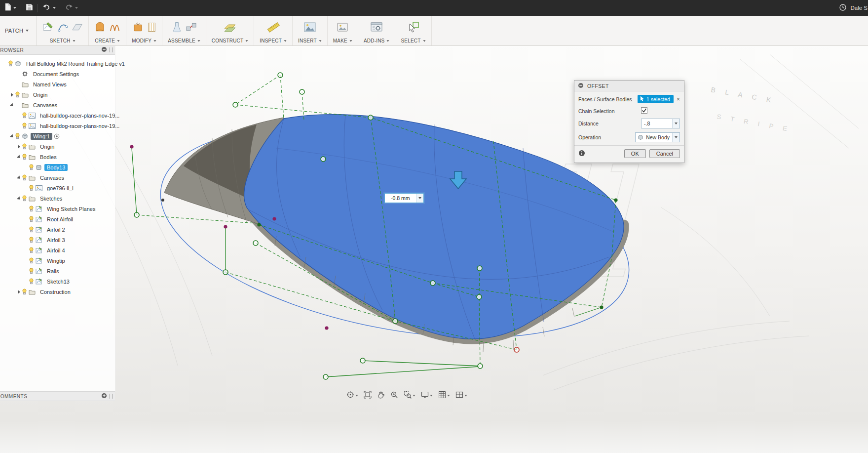  What do you see at coordinates (310, 28) in the screenshot?
I see `insert-tool-icon` at bounding box center [310, 28].